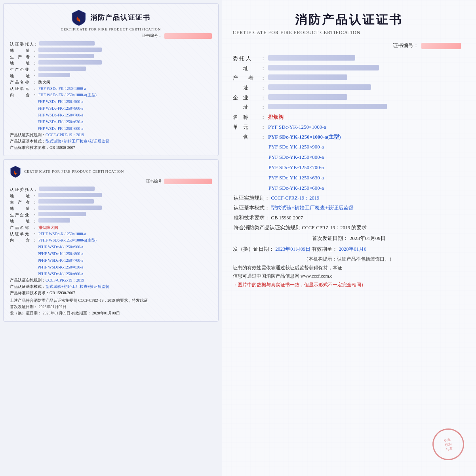 The width and height of the screenshot is (476, 476). Describe the element at coordinates (111, 36) in the screenshot. I see `cert-number-row-1: 证书编号：` at that location.